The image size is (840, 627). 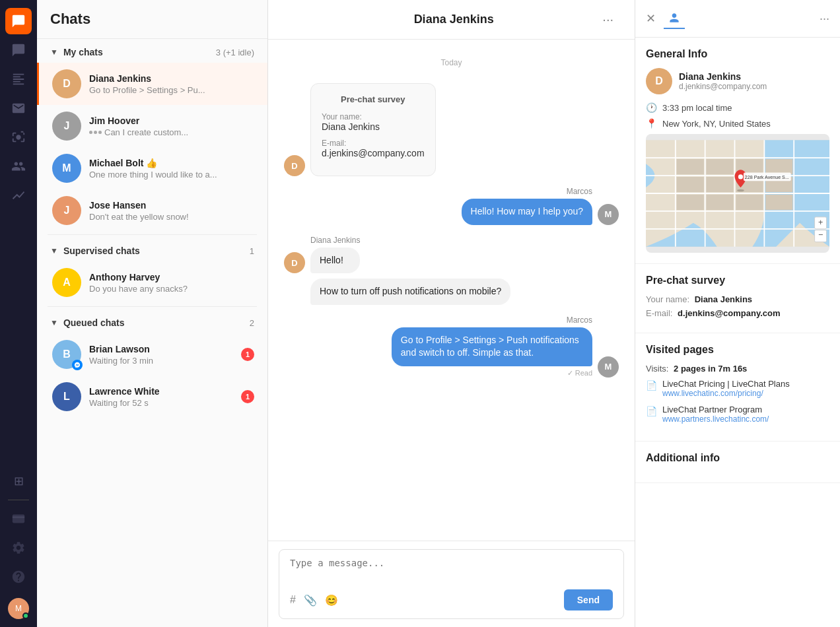 What do you see at coordinates (738, 462) in the screenshot?
I see `additional-info-section: Additional info` at bounding box center [738, 462].